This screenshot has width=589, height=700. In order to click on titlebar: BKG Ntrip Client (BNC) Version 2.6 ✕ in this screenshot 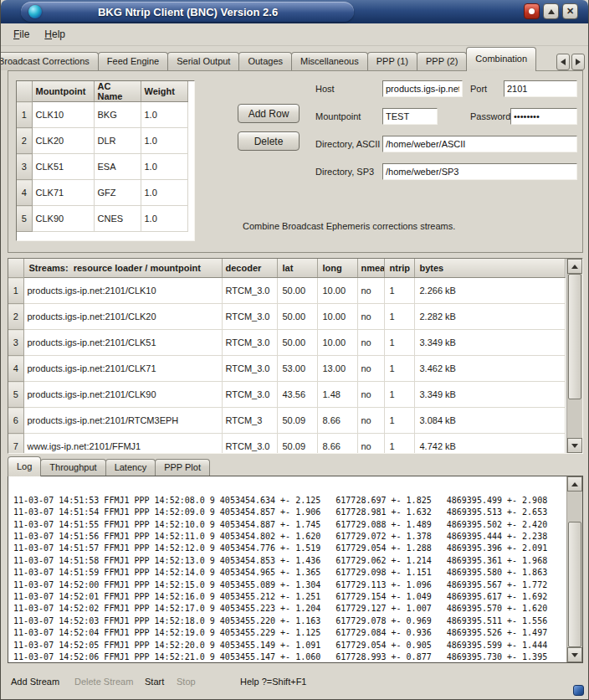, I will do `click(294, 12)`.